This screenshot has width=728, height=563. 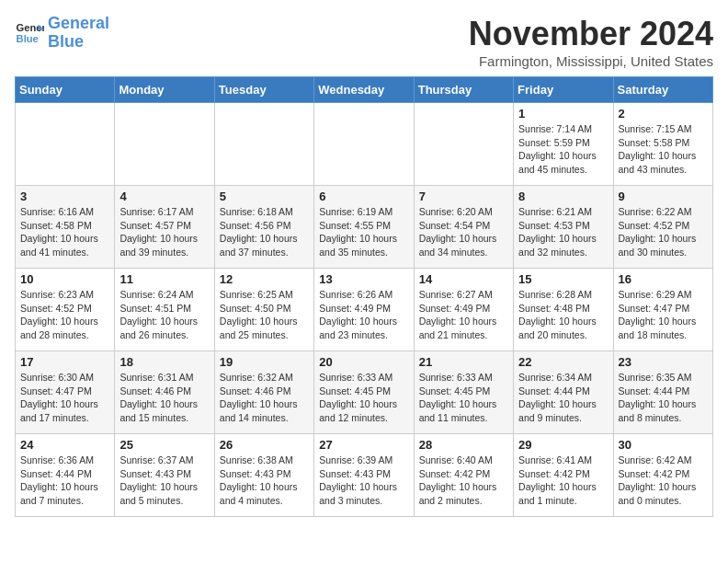 What do you see at coordinates (265, 280) in the screenshot?
I see `day-number: 12` at bounding box center [265, 280].